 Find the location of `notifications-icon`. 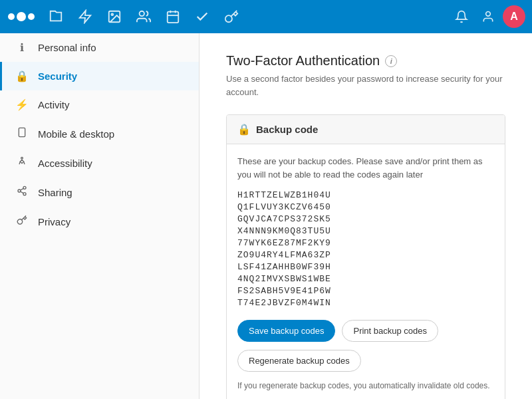

notifications-icon is located at coordinates (462, 17).